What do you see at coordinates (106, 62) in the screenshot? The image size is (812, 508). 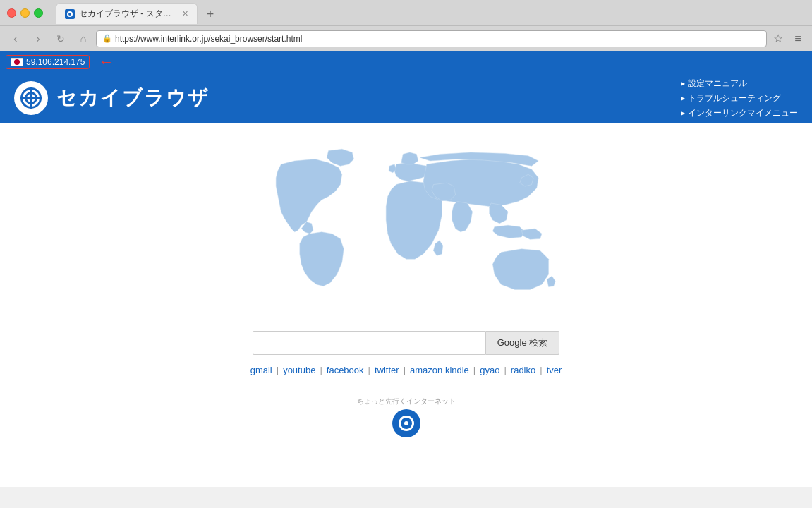 I see `arrow-annotation: ←` at bounding box center [106, 62].